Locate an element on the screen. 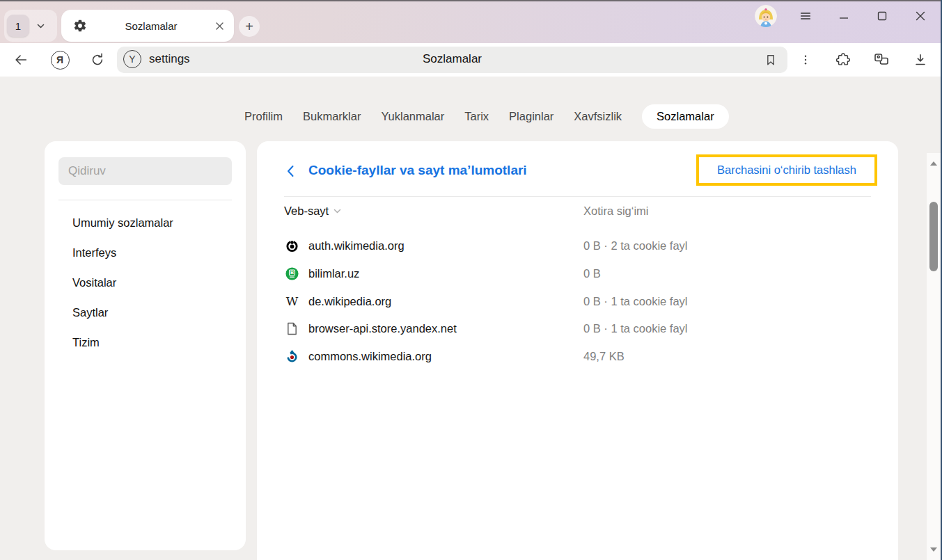 The height and width of the screenshot is (560, 942). site-row: B bilimlar.uz 0 B is located at coordinates (578, 274).